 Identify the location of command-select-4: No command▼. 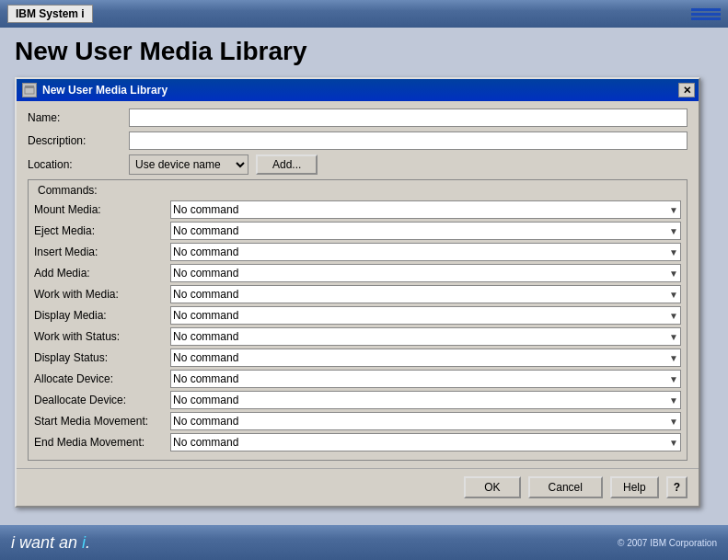
(425, 294).